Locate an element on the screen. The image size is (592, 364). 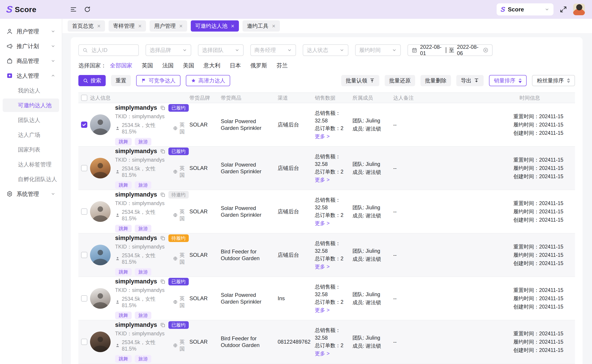
sidebar-subitem-my-influencers: 我的达人 is located at coordinates (31, 91).